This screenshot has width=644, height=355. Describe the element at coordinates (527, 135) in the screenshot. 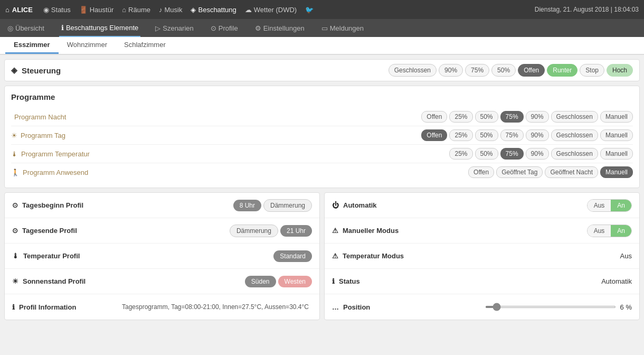

I see `programme-tag-btns: Offen 25% 50% 75% 90% Geschlossen Manuel…` at that location.